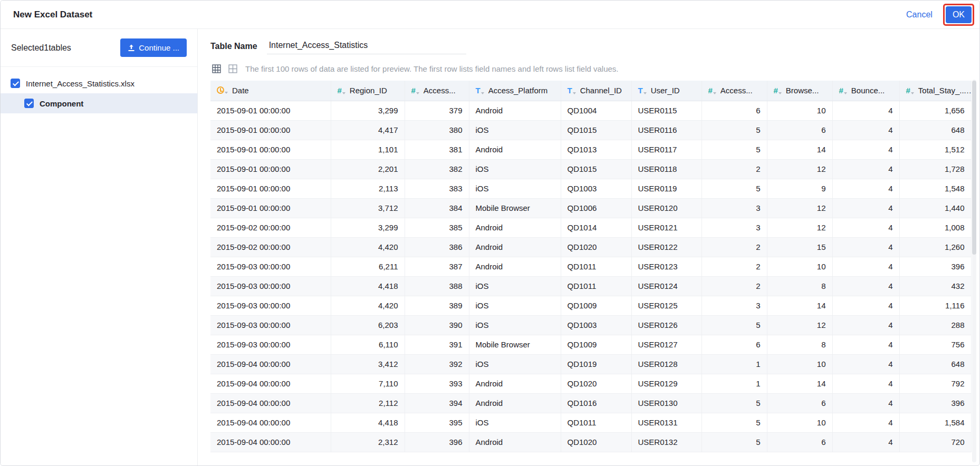  Describe the element at coordinates (437, 189) in the screenshot. I see `table-cell: 383` at that location.